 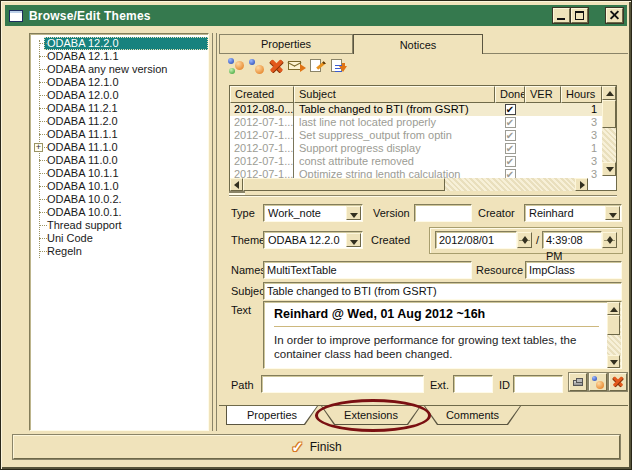 I want to click on panel-splitter, so click(x=214, y=232).